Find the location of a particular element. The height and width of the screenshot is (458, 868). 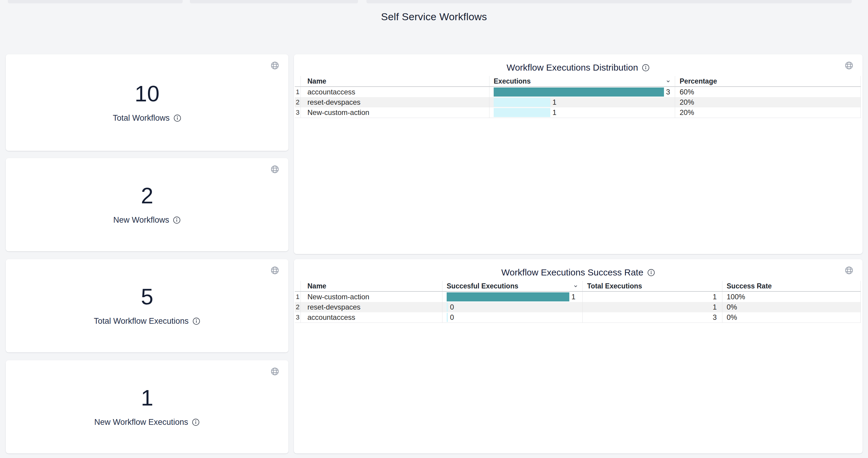

successful-executions-cell: 1 is located at coordinates (513, 297).